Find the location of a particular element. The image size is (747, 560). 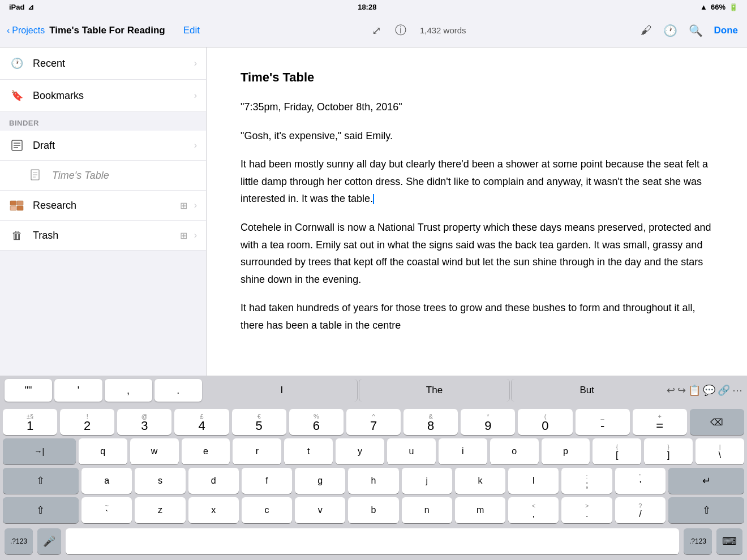

done-button: Done is located at coordinates (727, 31).